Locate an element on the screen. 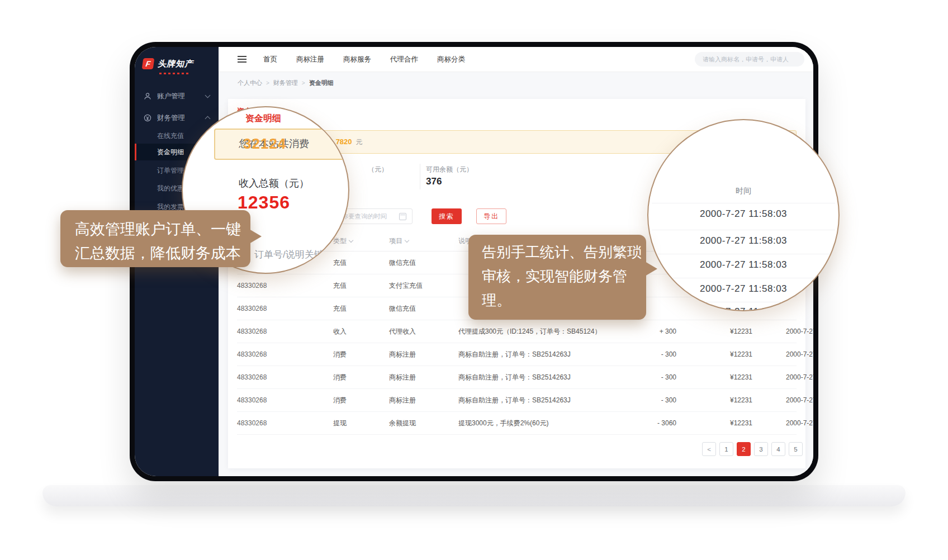 The height and width of the screenshot is (560, 948). logo-icon: F is located at coordinates (149, 64).